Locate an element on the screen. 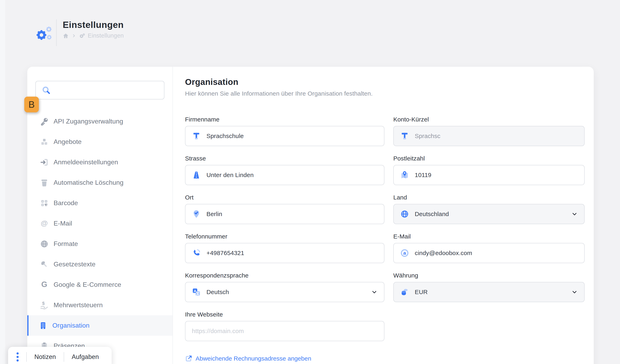 The width and height of the screenshot is (620, 364). telefonnummer-field is located at coordinates (292, 253).